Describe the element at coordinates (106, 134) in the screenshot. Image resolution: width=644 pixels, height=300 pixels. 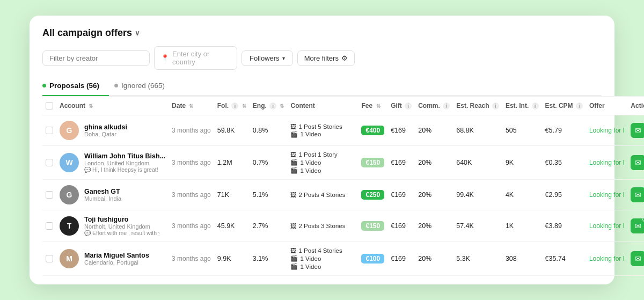
I see `account-location: Doha, Qatar` at that location.